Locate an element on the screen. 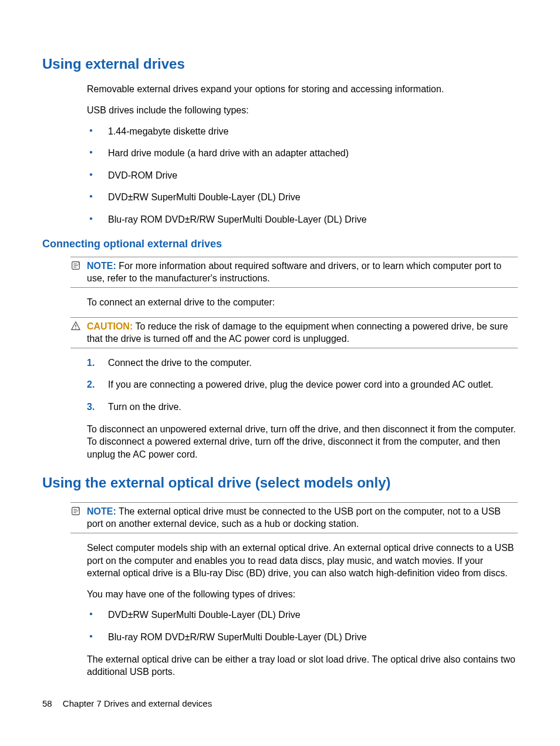 This screenshot has height=746, width=560. heading-connecting-optional-external-drives: Connecting optional external drives is located at coordinates (280, 244).